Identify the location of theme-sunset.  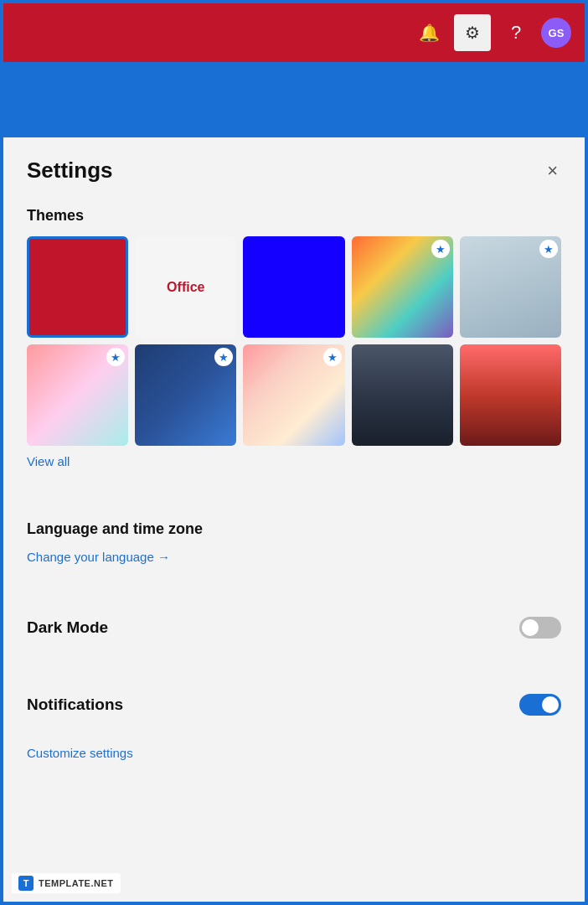
(511, 396).